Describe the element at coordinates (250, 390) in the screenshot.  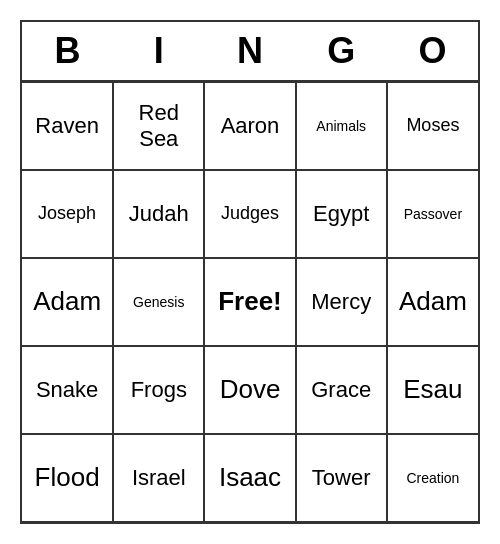
I see `cell-text-17: Dove` at that location.